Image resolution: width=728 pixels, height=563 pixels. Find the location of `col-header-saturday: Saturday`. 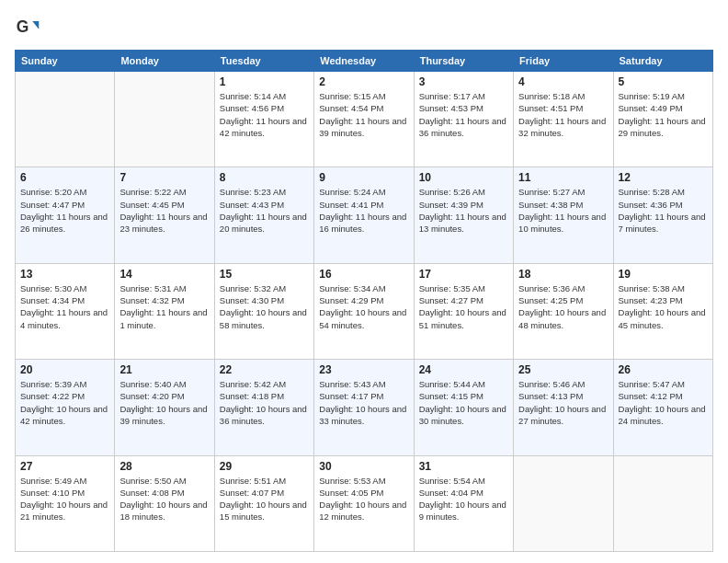

col-header-saturday: Saturday is located at coordinates (663, 61).